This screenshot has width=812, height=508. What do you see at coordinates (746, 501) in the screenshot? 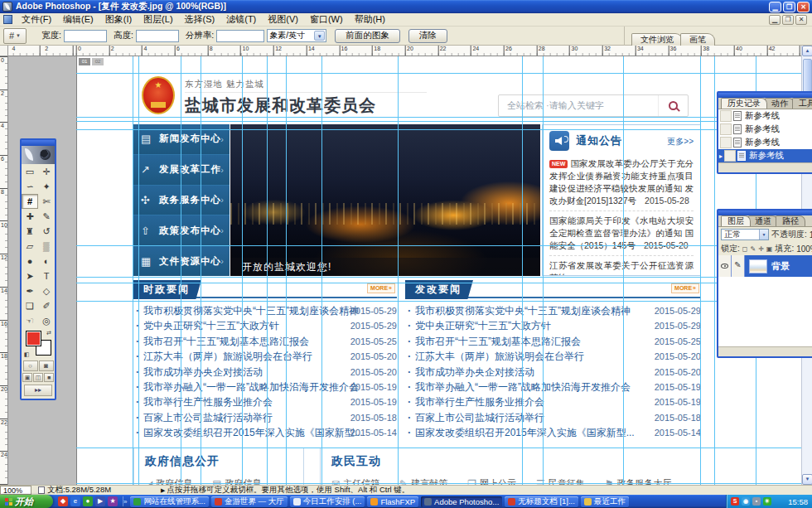
I see `tray-messenger-icon: ◉` at bounding box center [746, 501].